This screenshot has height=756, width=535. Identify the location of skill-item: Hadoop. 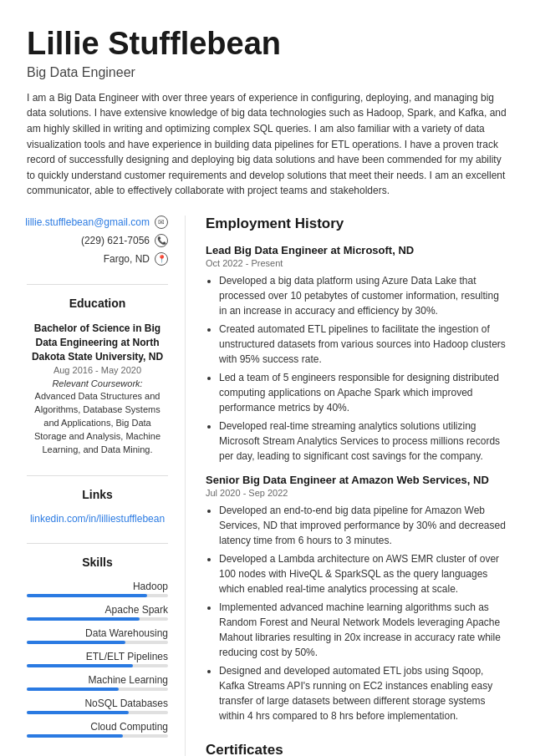
(97, 589).